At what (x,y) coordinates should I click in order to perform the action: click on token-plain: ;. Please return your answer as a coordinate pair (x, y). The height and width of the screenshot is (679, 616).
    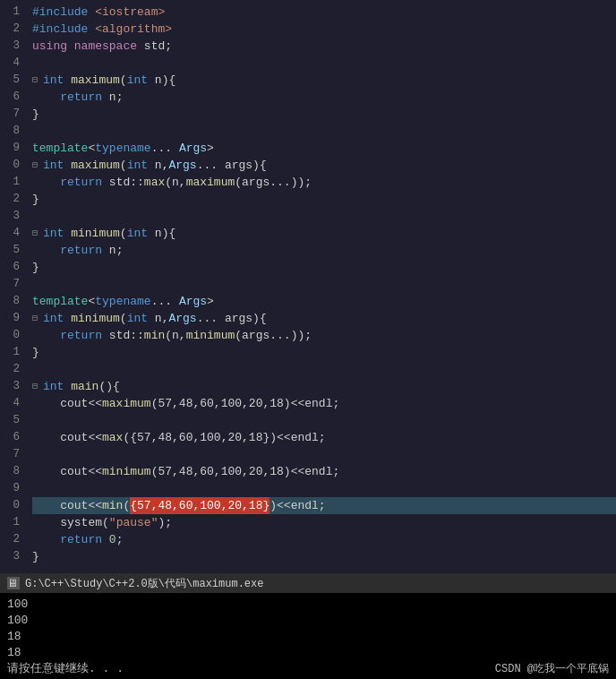
    Looking at the image, I should click on (120, 539).